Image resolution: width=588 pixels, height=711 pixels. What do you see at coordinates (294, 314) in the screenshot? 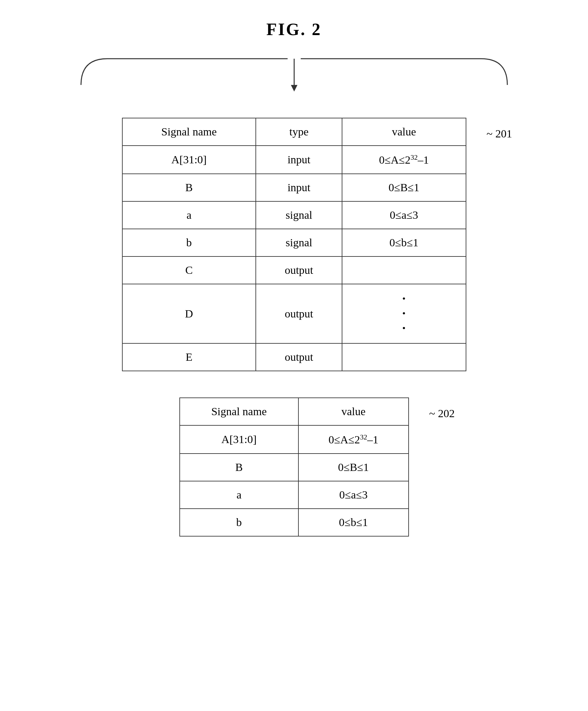
I see `table-row: D output •••` at bounding box center [294, 314].